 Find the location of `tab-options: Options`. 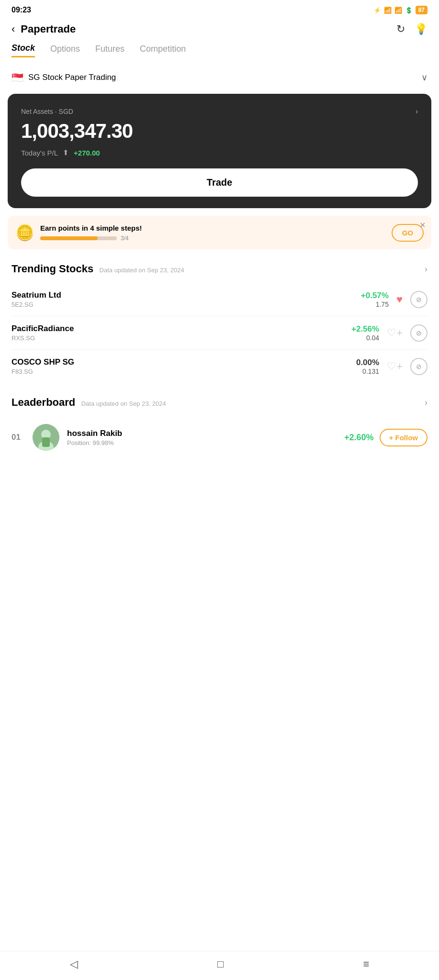

tab-options: Options is located at coordinates (65, 51).